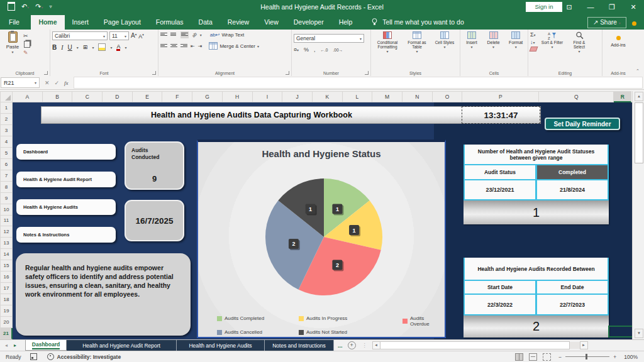  Describe the element at coordinates (133, 35) in the screenshot. I see `grow-font-icon: A▴` at that location.